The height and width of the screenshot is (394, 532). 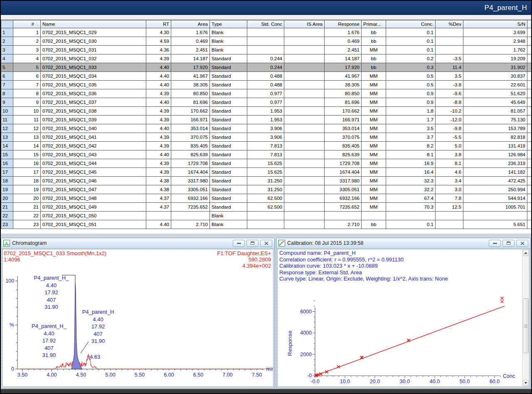 What do you see at coordinates (526, 326) in the screenshot?
I see `scrollbar-thumb` at bounding box center [526, 326].